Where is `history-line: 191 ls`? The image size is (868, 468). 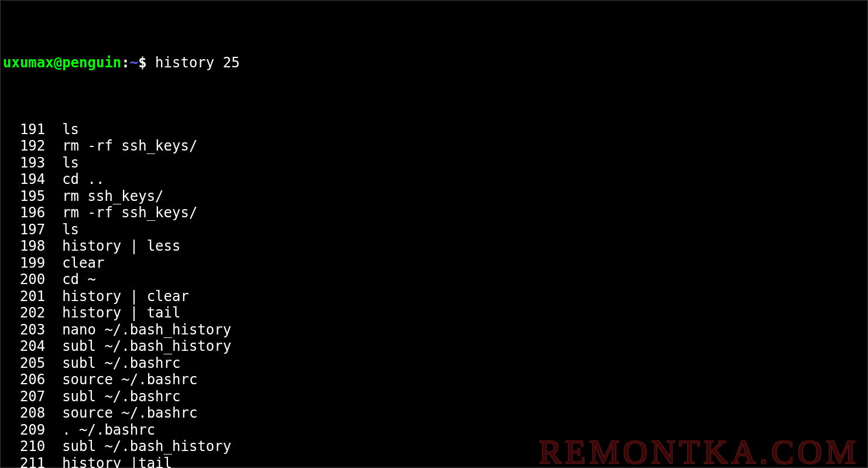 history-line: 191 ls is located at coordinates (434, 130).